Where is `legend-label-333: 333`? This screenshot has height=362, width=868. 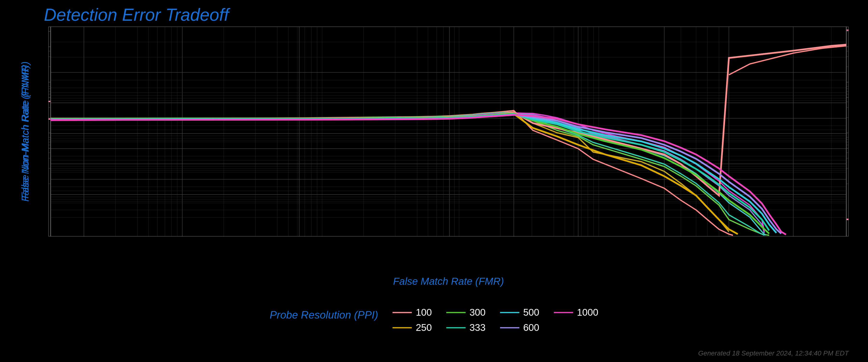
legend-label-333: 333 is located at coordinates (477, 328).